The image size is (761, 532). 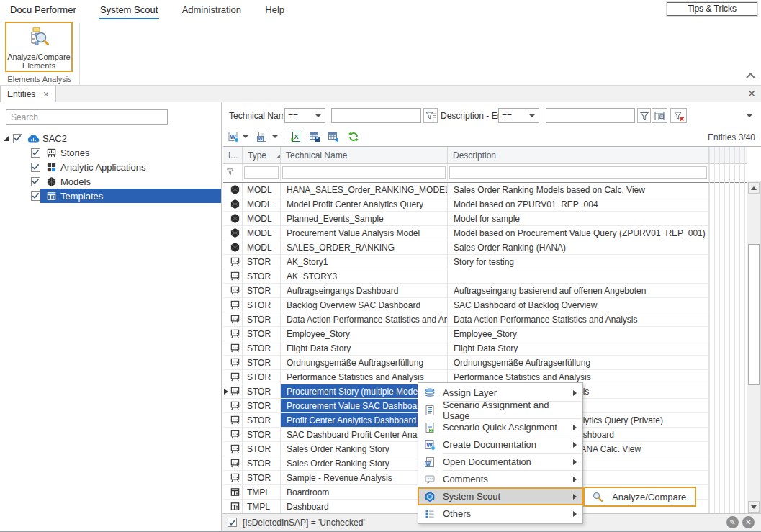 I want to click on description-cell: Sales Order Ranking Models based on Calc…, so click(x=579, y=190).